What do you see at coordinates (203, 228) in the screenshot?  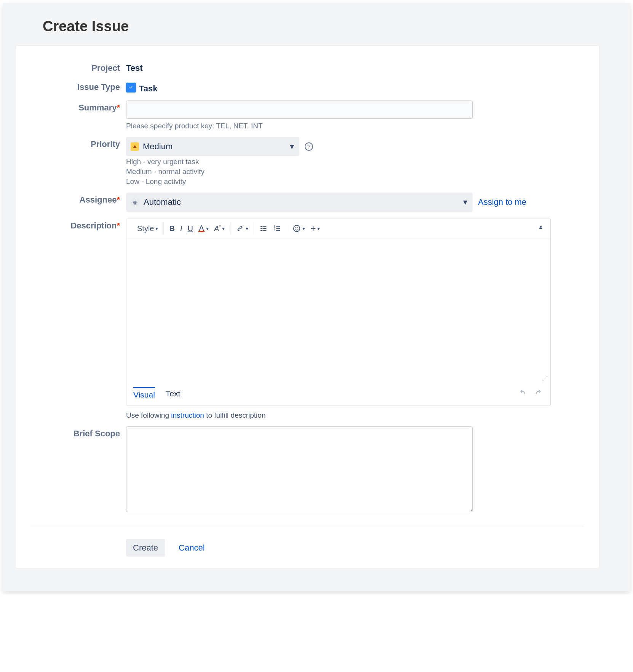 I see `text-color-button: A ▾` at bounding box center [203, 228].